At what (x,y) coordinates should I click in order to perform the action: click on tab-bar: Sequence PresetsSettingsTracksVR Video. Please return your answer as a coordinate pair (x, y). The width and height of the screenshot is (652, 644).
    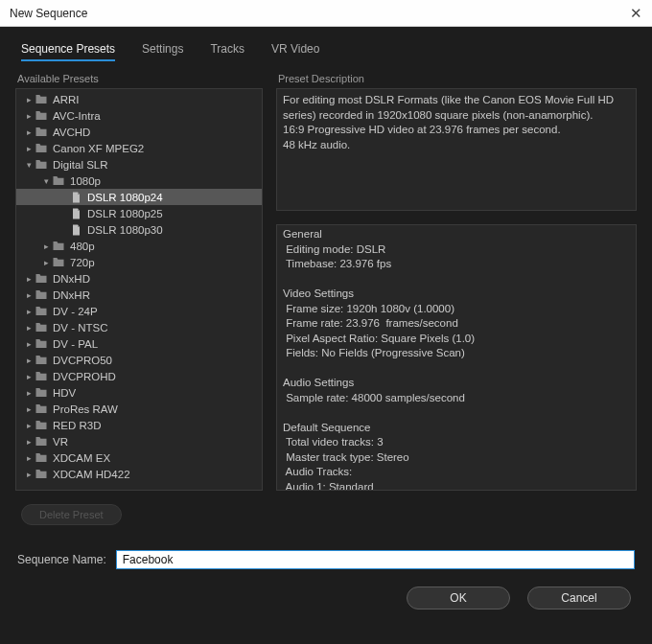
    Looking at the image, I should click on (326, 48).